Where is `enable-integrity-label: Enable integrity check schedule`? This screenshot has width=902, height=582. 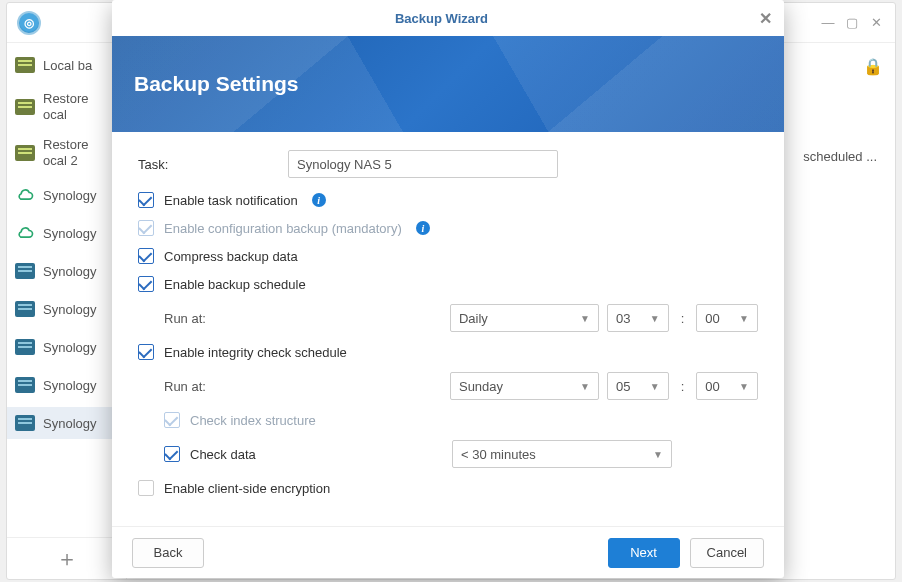
enable-integrity-label: Enable integrity check schedule is located at coordinates (256, 352).